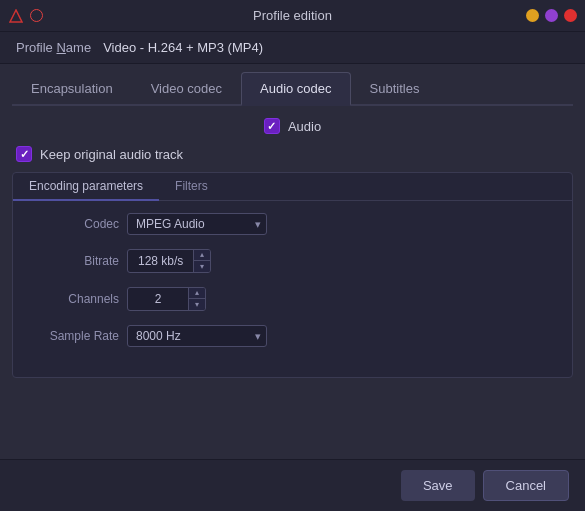  Describe the element at coordinates (296, 89) in the screenshot. I see `tab-audio-codec: Audio codec` at that location.